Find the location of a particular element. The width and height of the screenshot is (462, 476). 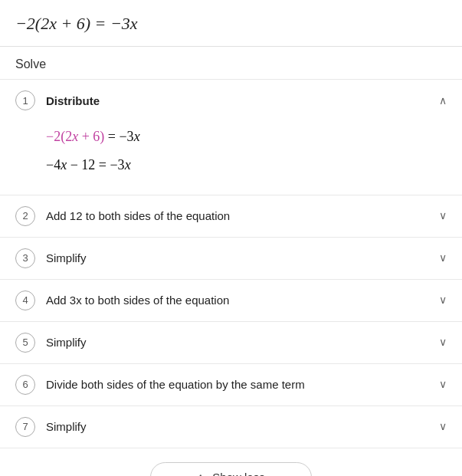

step-5-title: Simplify is located at coordinates (66, 342).